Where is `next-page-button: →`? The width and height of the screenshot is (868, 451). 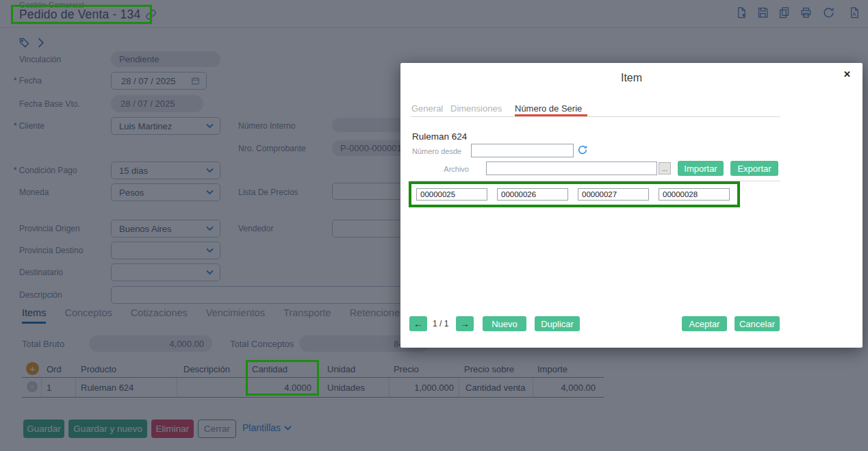
next-page-button: → is located at coordinates (465, 324).